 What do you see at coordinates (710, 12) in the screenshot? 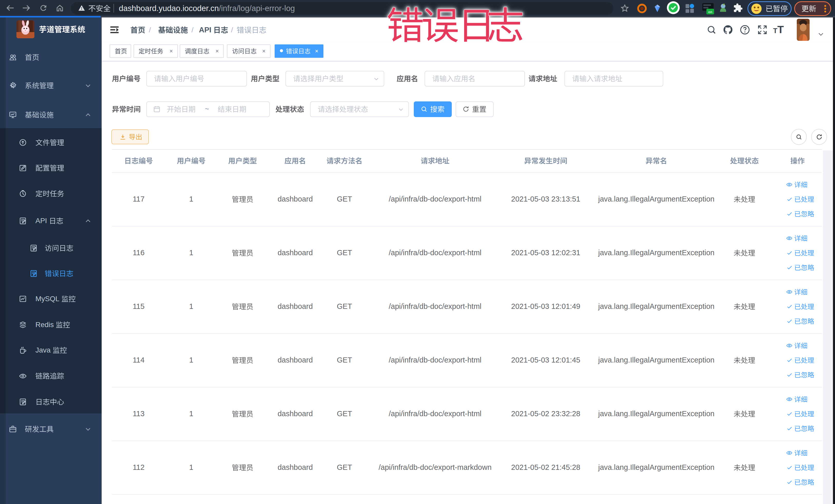
I see `svg-text: on` at bounding box center [710, 12].